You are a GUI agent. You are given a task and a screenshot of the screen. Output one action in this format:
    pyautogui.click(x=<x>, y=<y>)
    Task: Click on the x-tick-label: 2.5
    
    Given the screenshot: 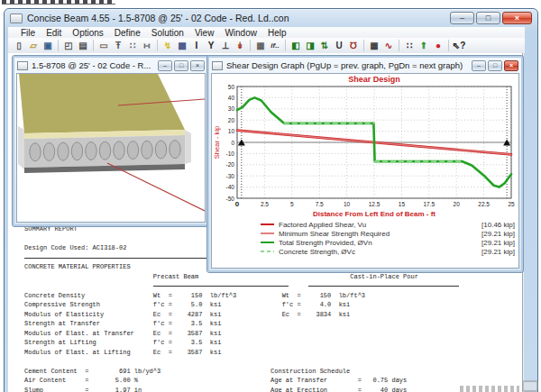 What is the action you would take?
    pyautogui.click(x=265, y=204)
    